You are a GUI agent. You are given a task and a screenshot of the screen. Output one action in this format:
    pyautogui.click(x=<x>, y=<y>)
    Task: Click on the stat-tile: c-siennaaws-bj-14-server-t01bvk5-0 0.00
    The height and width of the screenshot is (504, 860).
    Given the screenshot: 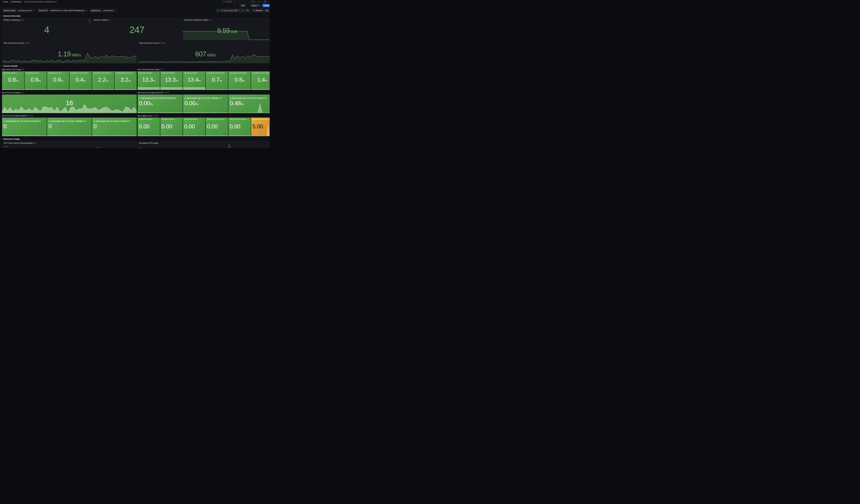 What is the action you would take?
    pyautogui.click(x=217, y=127)
    